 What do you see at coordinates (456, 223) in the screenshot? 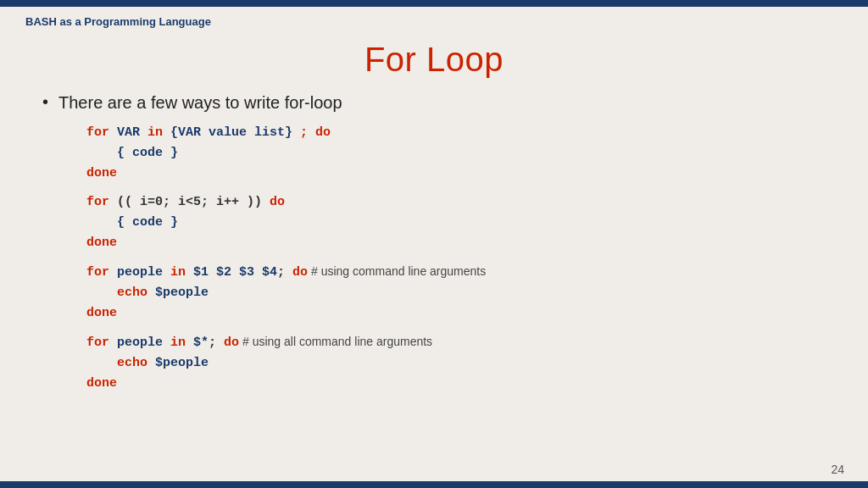
I see `code-block-2: for (( i=0; i<5; i++ )) do { code } done` at bounding box center [456, 223].